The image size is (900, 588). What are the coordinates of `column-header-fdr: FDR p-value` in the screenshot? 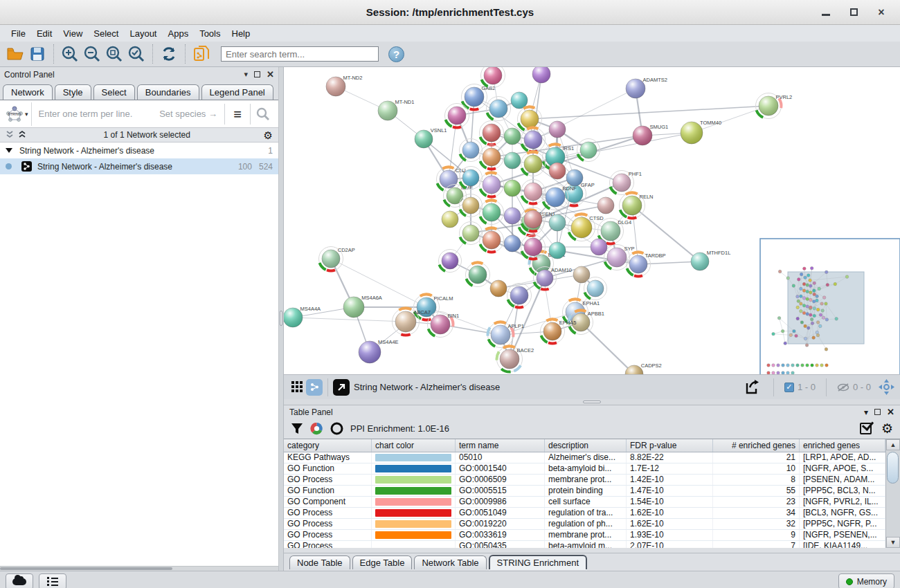 It's located at (670, 445).